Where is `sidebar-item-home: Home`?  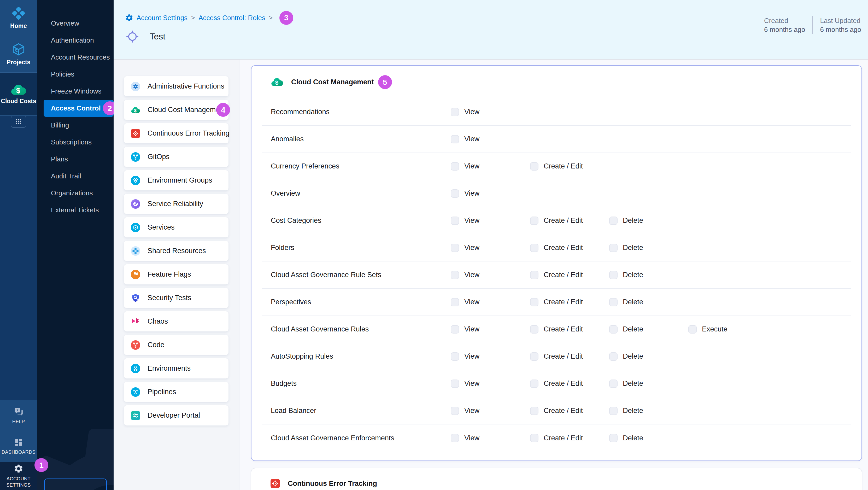
sidebar-item-home: Home is located at coordinates (19, 18).